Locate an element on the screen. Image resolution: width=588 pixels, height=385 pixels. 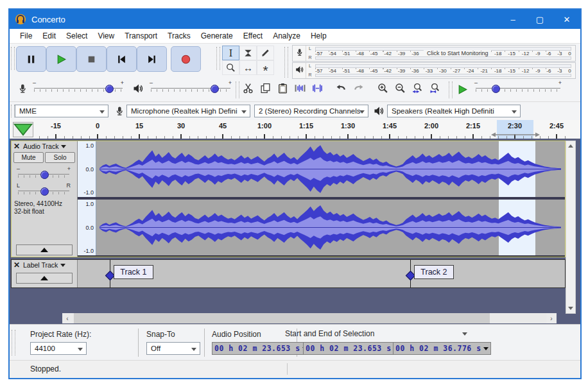
monitoring-hint: Click to Start Monitoring is located at coordinates (458, 53).